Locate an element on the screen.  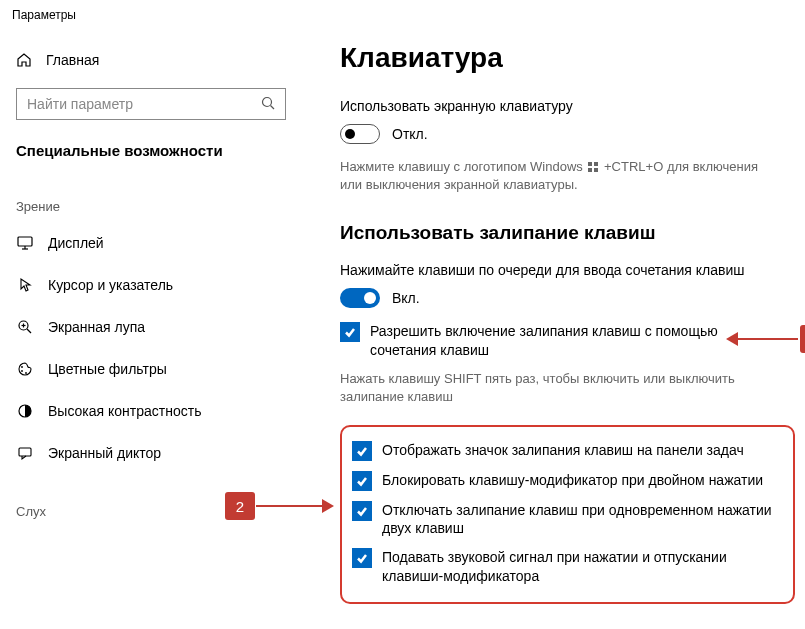
contrast-icon is located at coordinates (25, 411).